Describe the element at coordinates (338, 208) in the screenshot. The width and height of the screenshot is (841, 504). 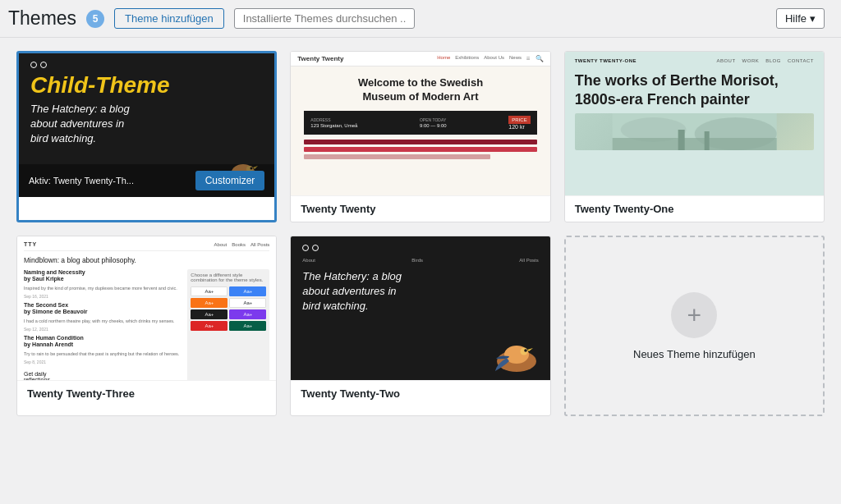
I see `theme-name: Twenty Twenty` at that location.